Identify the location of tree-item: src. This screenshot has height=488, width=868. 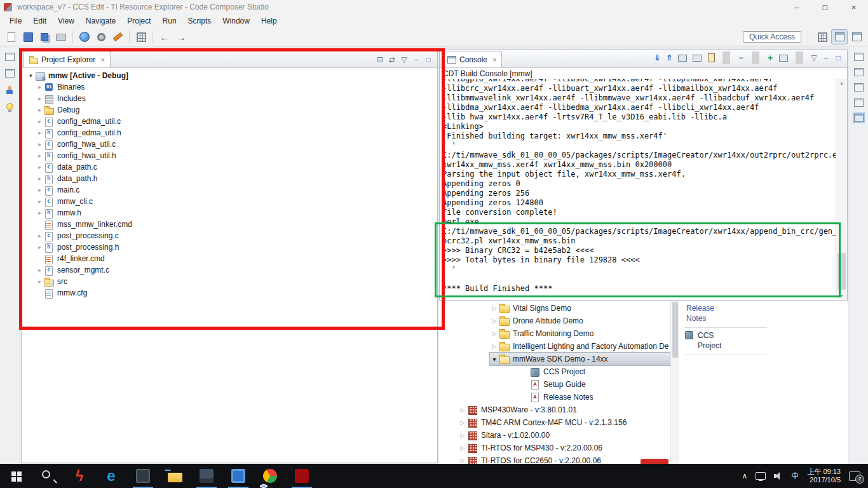
(229, 281).